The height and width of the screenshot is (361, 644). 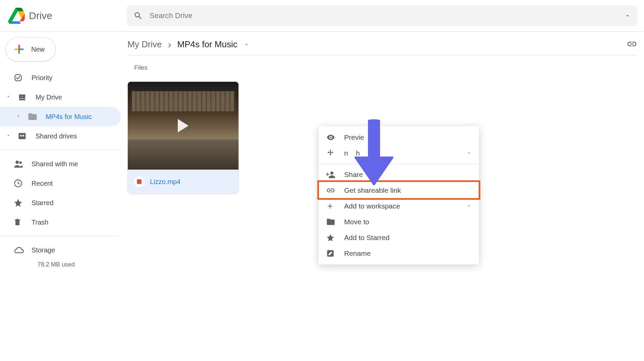 What do you see at coordinates (399, 137) in the screenshot?
I see `menu-preview: Previe` at bounding box center [399, 137].